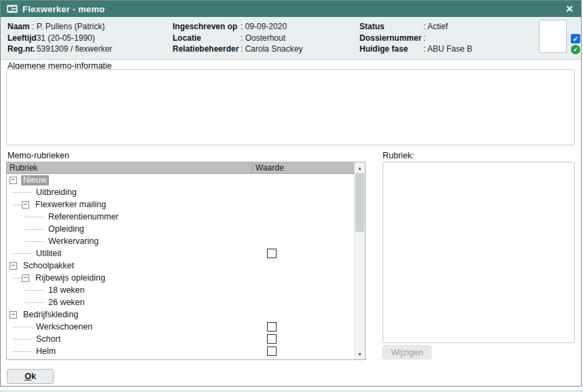 Image resolution: width=583 pixels, height=392 pixels. Describe the element at coordinates (291, 9) in the screenshot. I see `titlebar: Flexwerker - memo ✕` at that location.